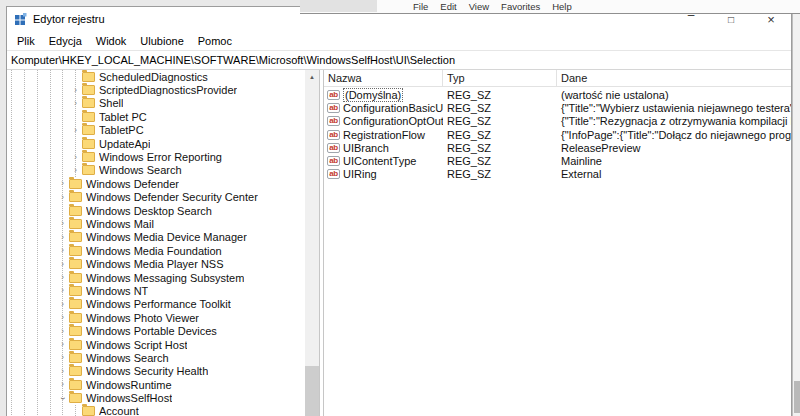 This screenshot has height=416, width=800. Describe the element at coordinates (156, 76) in the screenshot. I see `tree-item: ScheduledDiagnostics` at that location.